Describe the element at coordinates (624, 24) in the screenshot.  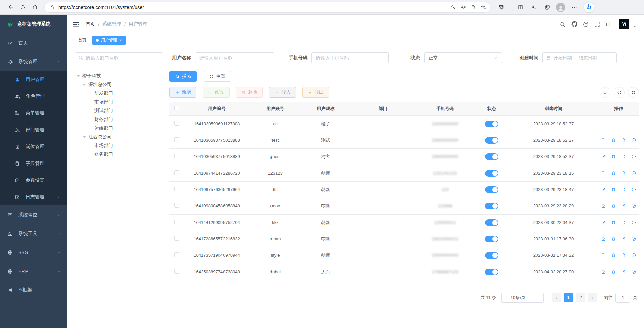
I see `user-avatar-logo: Yi` at that location.